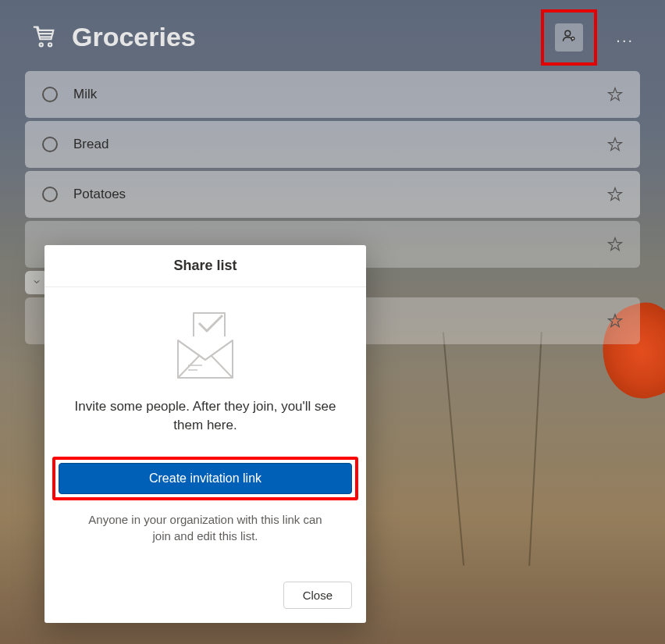 The width and height of the screenshot is (665, 644). I want to click on create-invitation-link-button: Create invitation link, so click(205, 479).